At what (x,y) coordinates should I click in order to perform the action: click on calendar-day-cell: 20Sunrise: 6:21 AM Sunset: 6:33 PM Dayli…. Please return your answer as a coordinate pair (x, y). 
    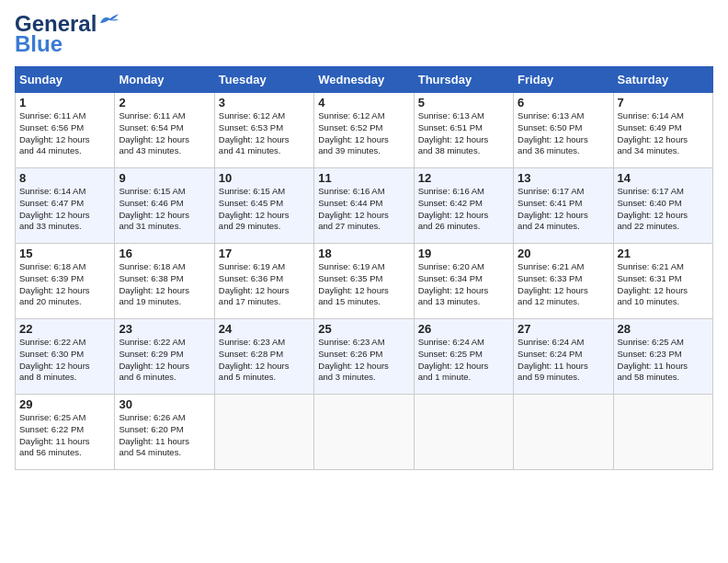
    Looking at the image, I should click on (563, 282).